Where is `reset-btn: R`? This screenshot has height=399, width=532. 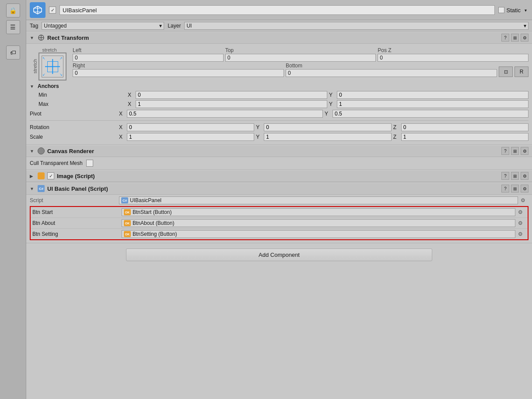
reset-btn: R is located at coordinates (522, 72).